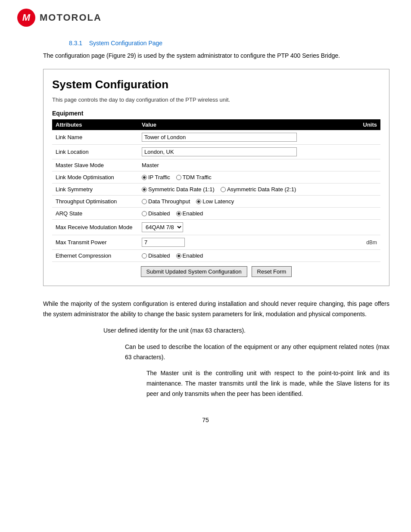 This screenshot has height=532, width=411. I want to click on radio-item-asymmetric: Asymmetric Data Rate (2:1), so click(258, 190).